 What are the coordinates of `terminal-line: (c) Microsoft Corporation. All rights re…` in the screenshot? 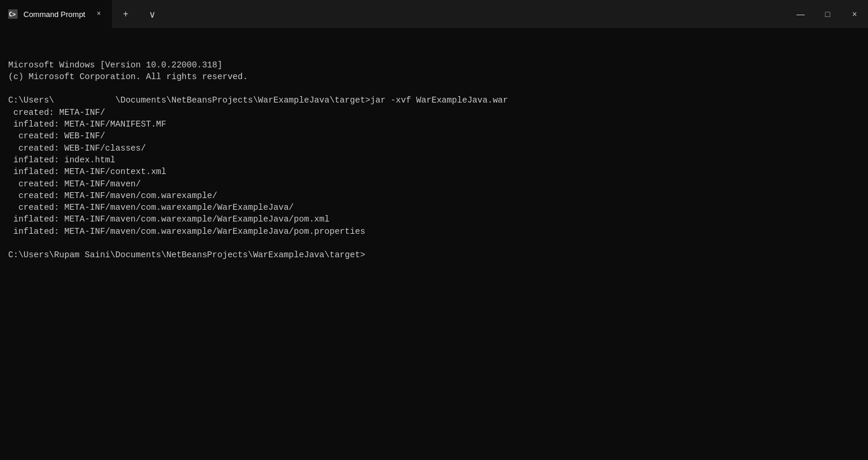 It's located at (434, 77).